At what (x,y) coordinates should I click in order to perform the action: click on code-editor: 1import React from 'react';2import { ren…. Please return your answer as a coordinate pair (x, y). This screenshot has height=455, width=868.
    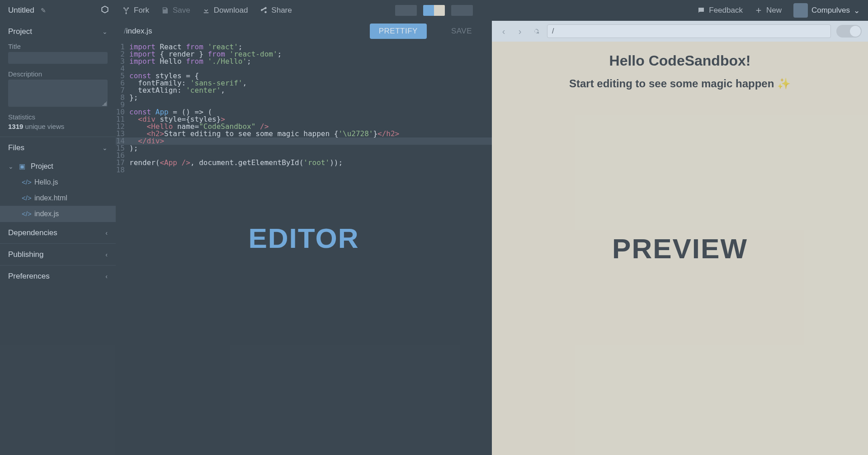
    Looking at the image, I should click on (304, 108).